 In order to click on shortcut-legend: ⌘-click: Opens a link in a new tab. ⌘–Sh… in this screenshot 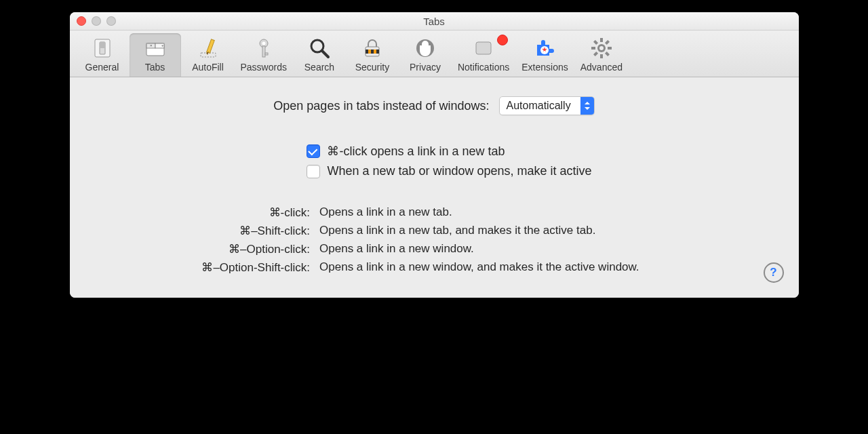, I will do `click(425, 240)`.